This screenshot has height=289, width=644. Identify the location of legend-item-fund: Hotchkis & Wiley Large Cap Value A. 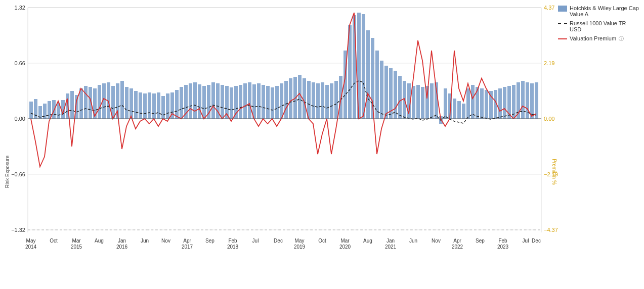
(598, 11).